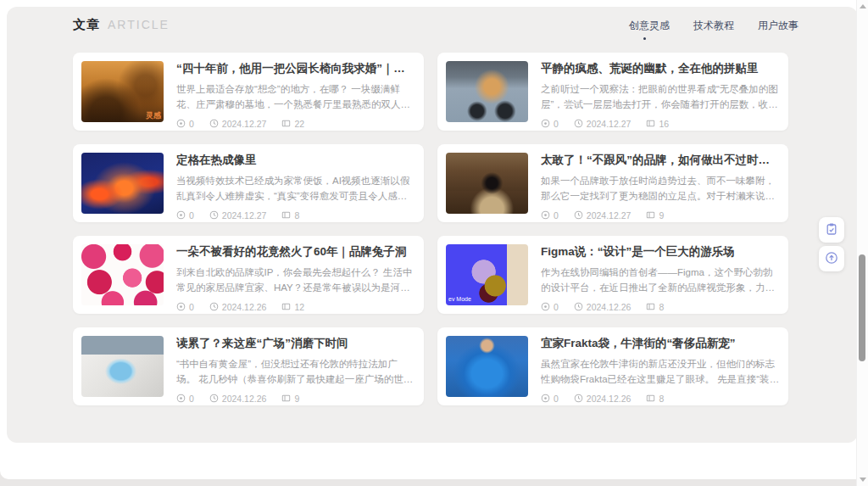 This screenshot has height=486, width=868. What do you see at coordinates (660, 92) in the screenshot?
I see `article-card-body: 平静的疯感、荒诞的幽默，全在他的拼贴里 之前听过一个观察法：把眼前的世界看成“无…` at bounding box center [660, 92].